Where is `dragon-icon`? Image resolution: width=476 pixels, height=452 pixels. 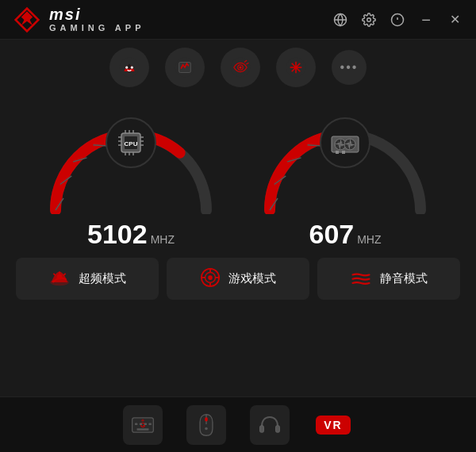 dragon-icon is located at coordinates (129, 67).